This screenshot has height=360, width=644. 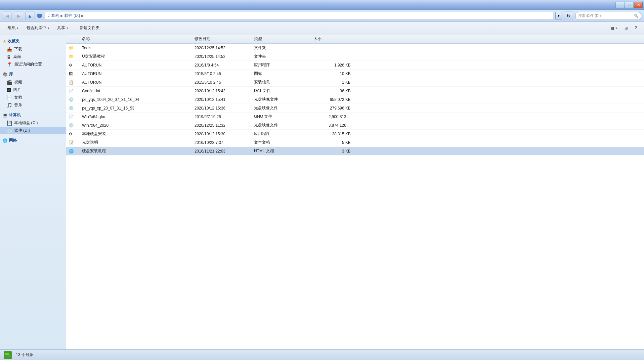 I want to click on help-button: ？, so click(x=636, y=28).